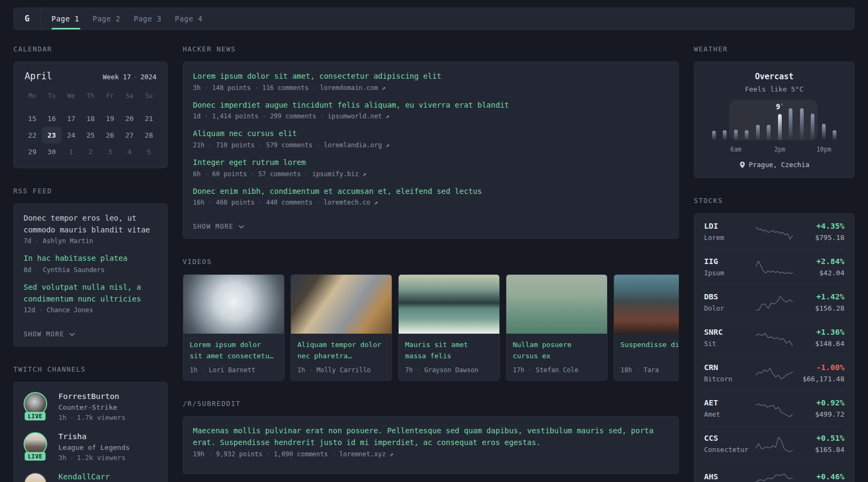  I want to click on rss-item-meta: 12dChance Jones, so click(91, 310).